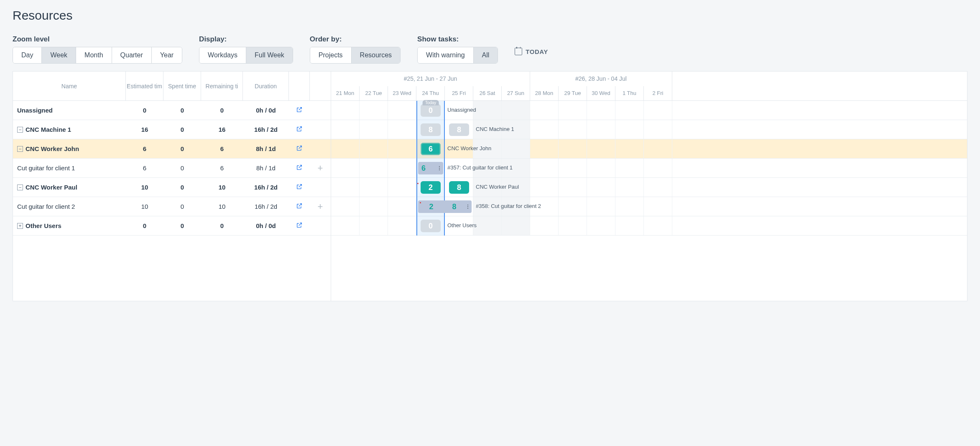  Describe the element at coordinates (421, 202) in the screenshot. I see `warning-dot` at that location.